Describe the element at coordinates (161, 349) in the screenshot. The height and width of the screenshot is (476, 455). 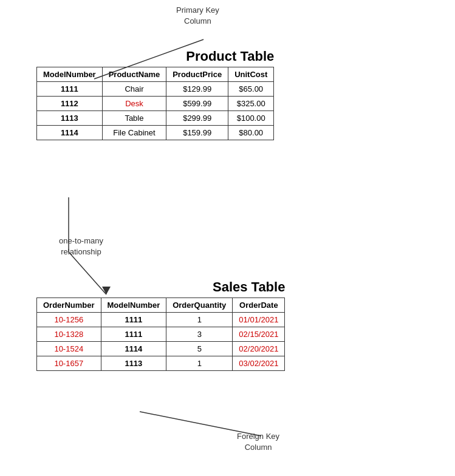
I see `table-row: 10-1524 1114 5 02/20/2021` at that location.